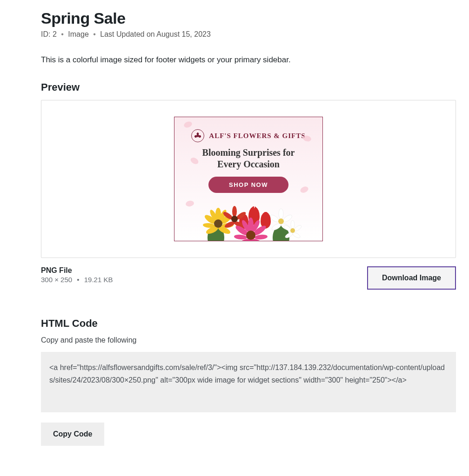  What do you see at coordinates (248, 136) in the screenshot?
I see `ad-brand: ALF'S FLOWERS & GIFTS` at bounding box center [248, 136].